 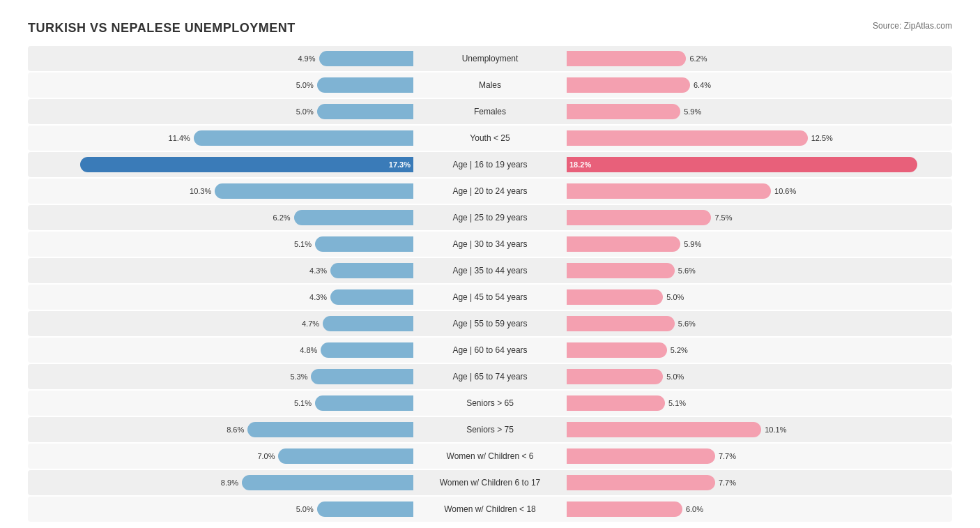 I want to click on bar-row: 11.4%Youth < 2512.5%, so click(x=490, y=138).